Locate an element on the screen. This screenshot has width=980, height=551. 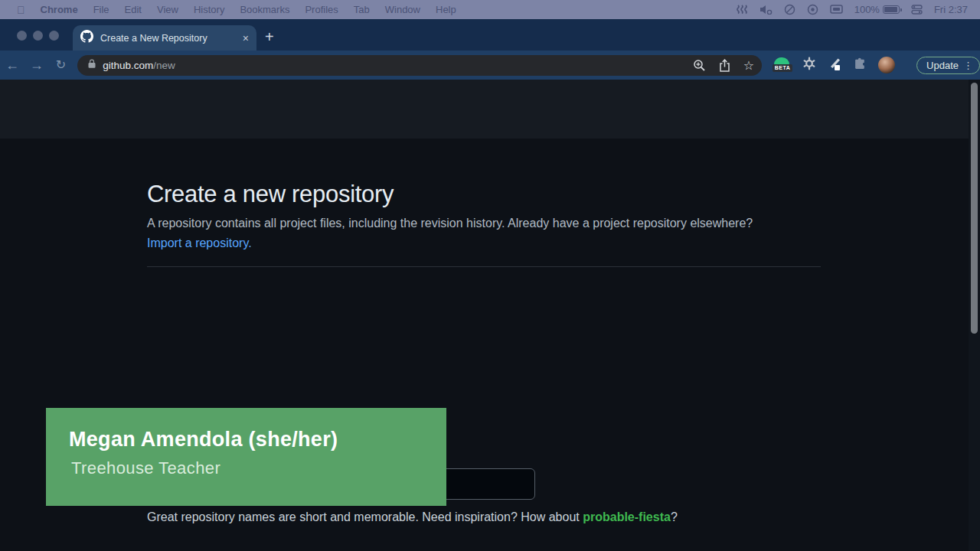
battery-indicator: 100% is located at coordinates (877, 9).